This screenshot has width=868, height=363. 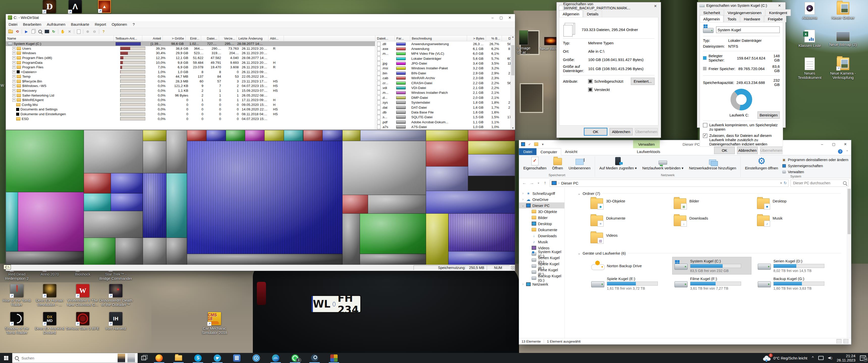 I want to click on address-dropdown-icon: ▾, so click(x=781, y=183).